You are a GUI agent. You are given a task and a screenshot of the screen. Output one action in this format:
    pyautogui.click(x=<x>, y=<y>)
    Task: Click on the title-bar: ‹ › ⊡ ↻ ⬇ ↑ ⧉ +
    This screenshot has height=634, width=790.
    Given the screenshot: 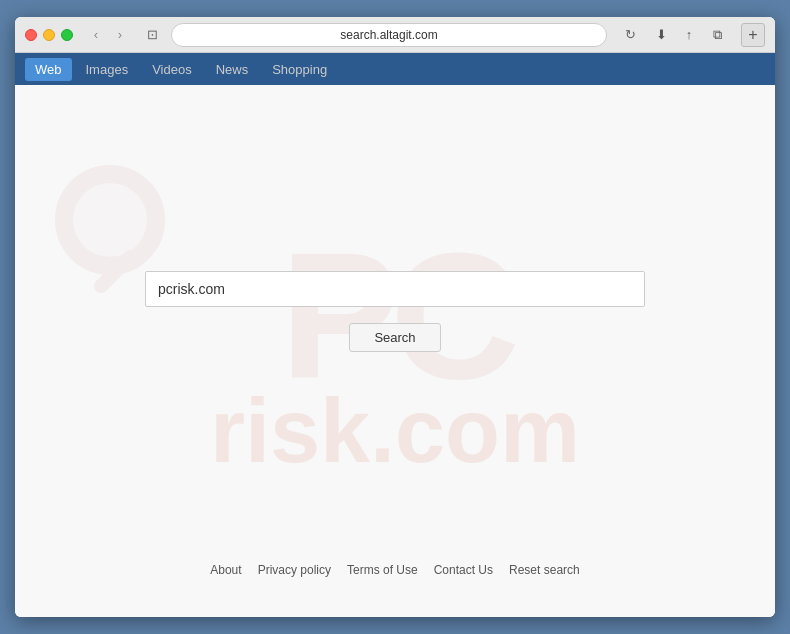 What is the action you would take?
    pyautogui.click(x=395, y=35)
    